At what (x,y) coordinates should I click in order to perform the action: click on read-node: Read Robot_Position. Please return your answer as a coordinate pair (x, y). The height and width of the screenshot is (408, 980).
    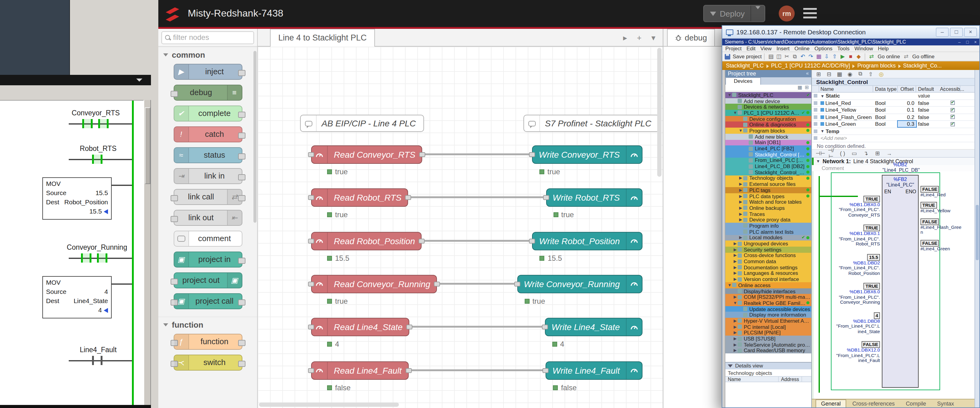
    Looking at the image, I should click on (367, 241).